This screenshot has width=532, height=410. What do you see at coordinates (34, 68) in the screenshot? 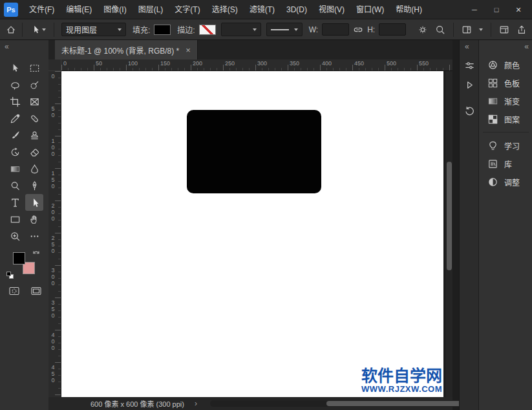
I see `rectangular-marquee-tool` at bounding box center [34, 68].